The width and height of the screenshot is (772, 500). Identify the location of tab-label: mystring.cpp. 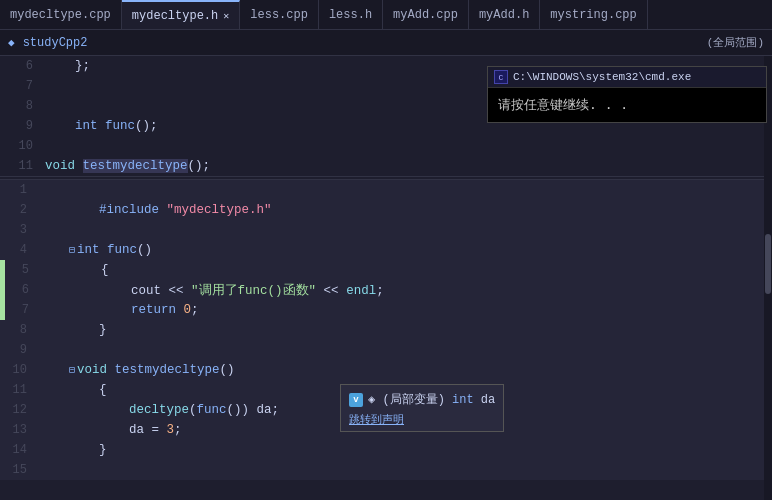
(593, 15).